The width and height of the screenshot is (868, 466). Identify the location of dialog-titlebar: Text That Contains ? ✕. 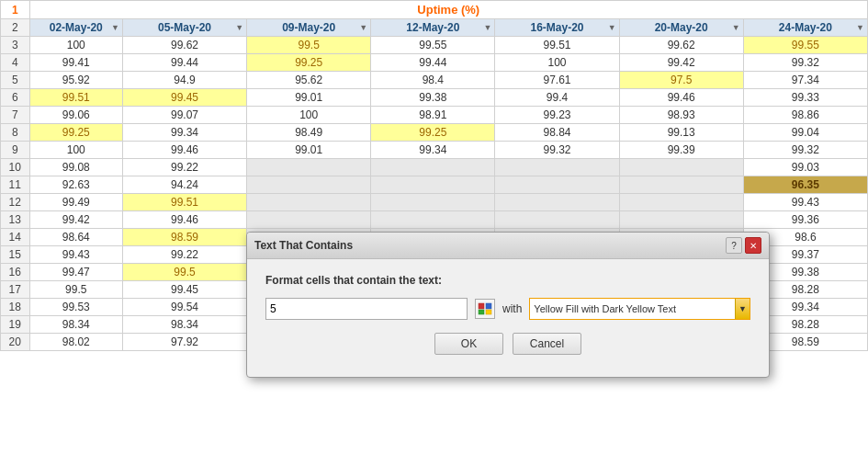
(508, 246).